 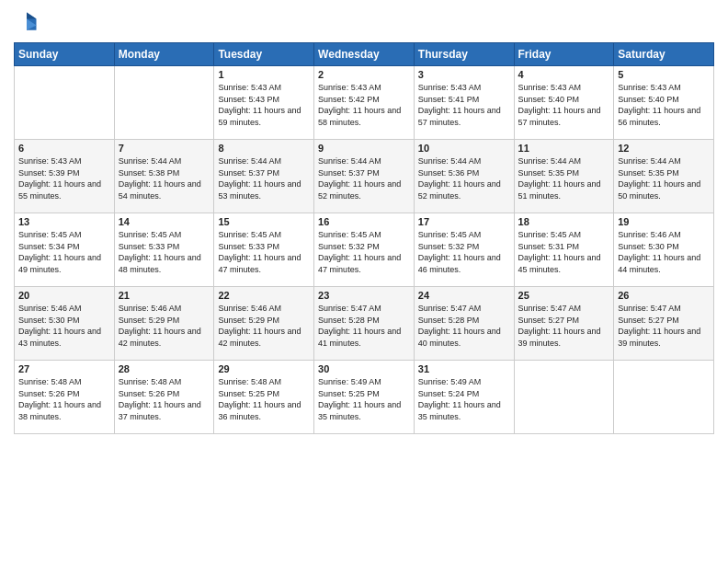 I want to click on day-number: 25, so click(x=564, y=295).